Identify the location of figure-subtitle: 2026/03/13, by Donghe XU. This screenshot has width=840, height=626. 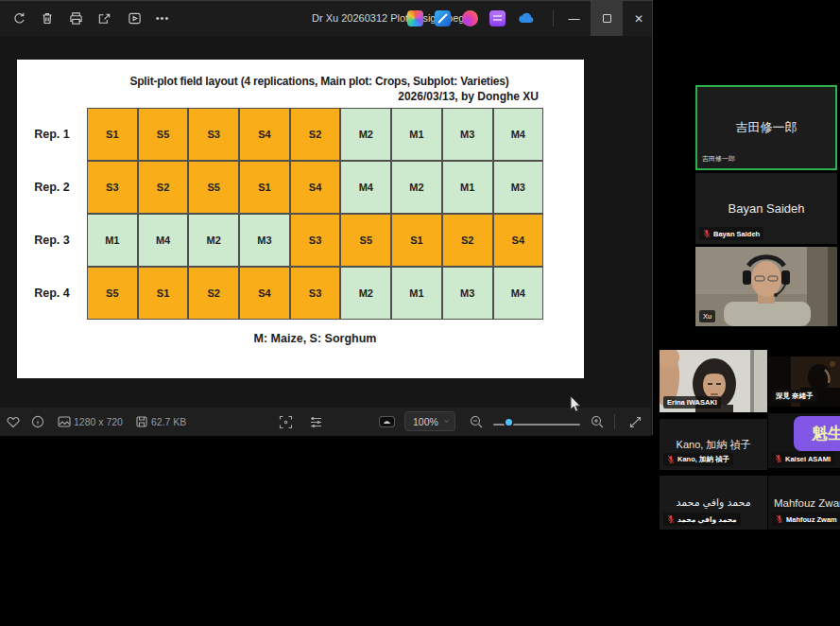
(278, 96).